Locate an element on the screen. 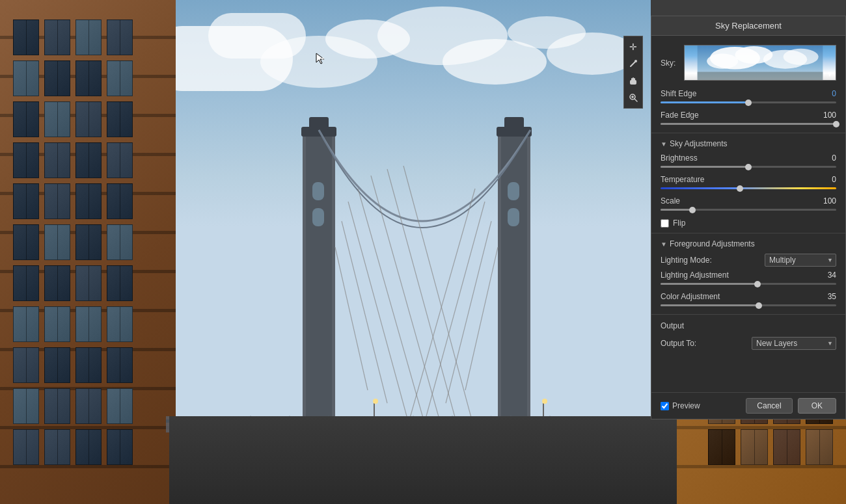  left-building-windows is located at coordinates (73, 242).